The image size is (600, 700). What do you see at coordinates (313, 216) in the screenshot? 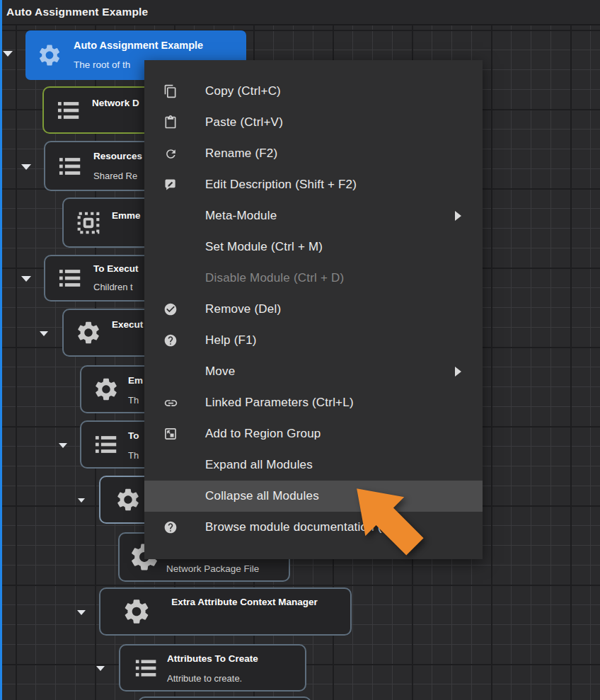
I see `menu-item-meta-module: Meta-Module` at bounding box center [313, 216].